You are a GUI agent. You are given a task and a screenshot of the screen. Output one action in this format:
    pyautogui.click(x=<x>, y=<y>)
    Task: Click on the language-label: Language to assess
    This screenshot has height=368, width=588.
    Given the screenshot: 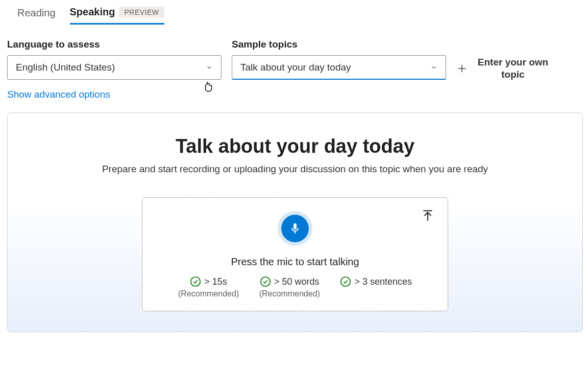 What is the action you would take?
    pyautogui.click(x=114, y=44)
    